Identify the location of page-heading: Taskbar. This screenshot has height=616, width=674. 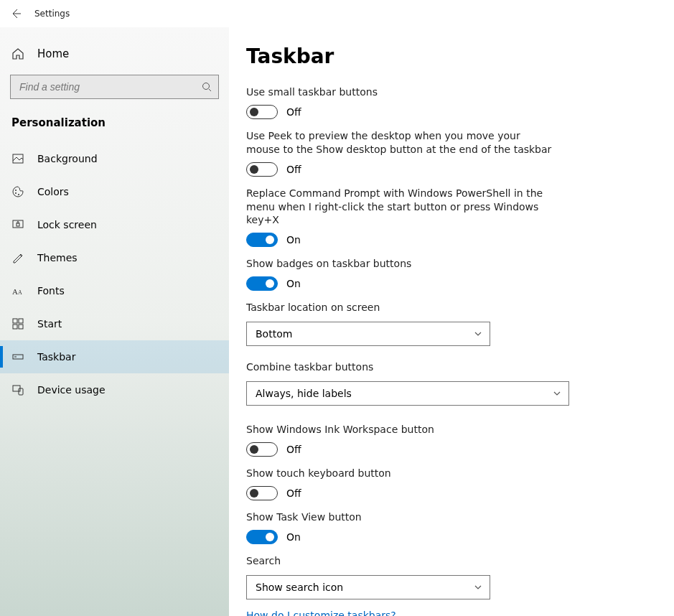
(446, 56).